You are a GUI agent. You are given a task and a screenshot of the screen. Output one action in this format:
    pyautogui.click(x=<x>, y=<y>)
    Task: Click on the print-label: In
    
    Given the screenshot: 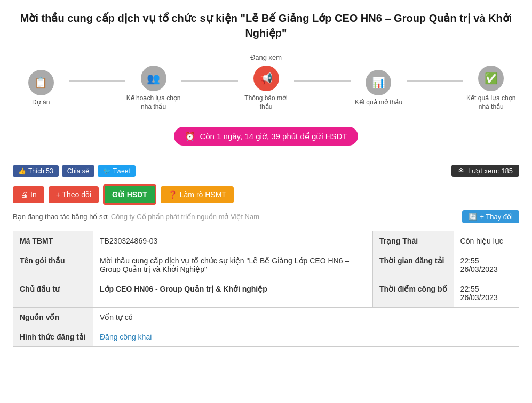 What is the action you would take?
    pyautogui.click(x=34, y=195)
    